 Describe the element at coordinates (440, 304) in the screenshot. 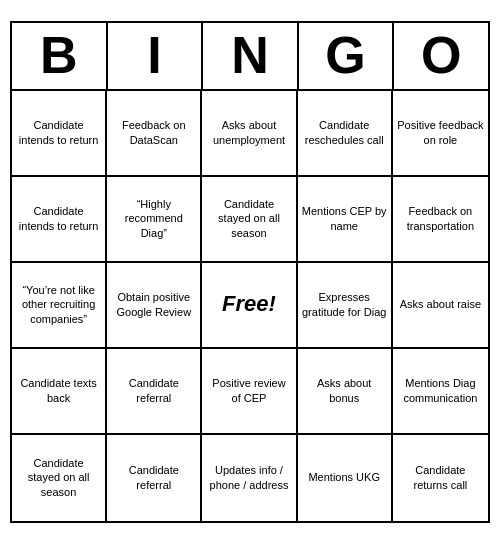

I see `cell-text-14: Asks about raise` at that location.